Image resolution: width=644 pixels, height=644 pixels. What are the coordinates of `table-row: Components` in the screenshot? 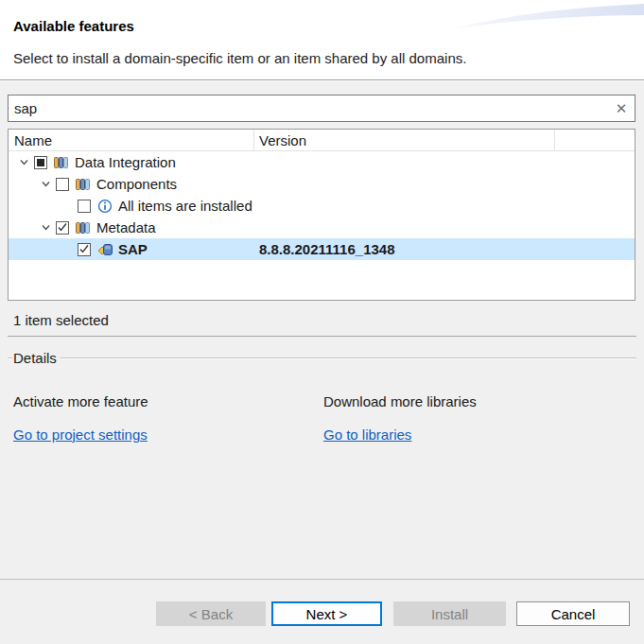 It's located at (322, 183).